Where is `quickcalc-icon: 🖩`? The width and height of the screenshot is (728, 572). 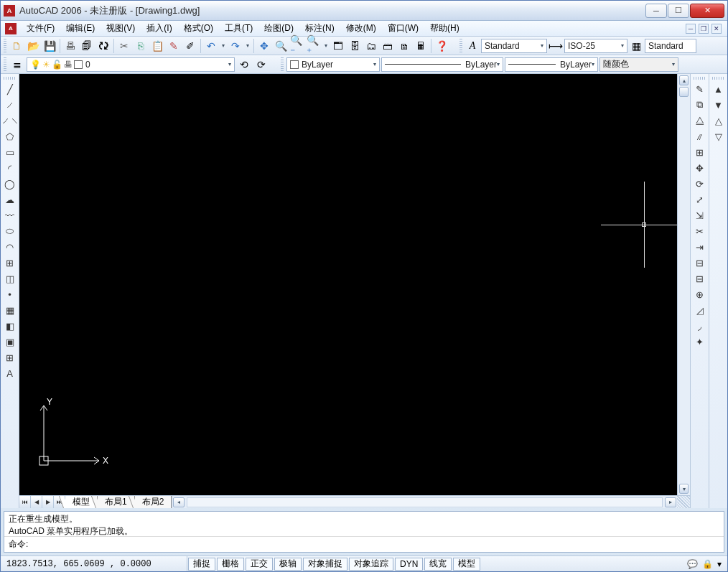 quickcalc-icon: 🖩 is located at coordinates (421, 46).